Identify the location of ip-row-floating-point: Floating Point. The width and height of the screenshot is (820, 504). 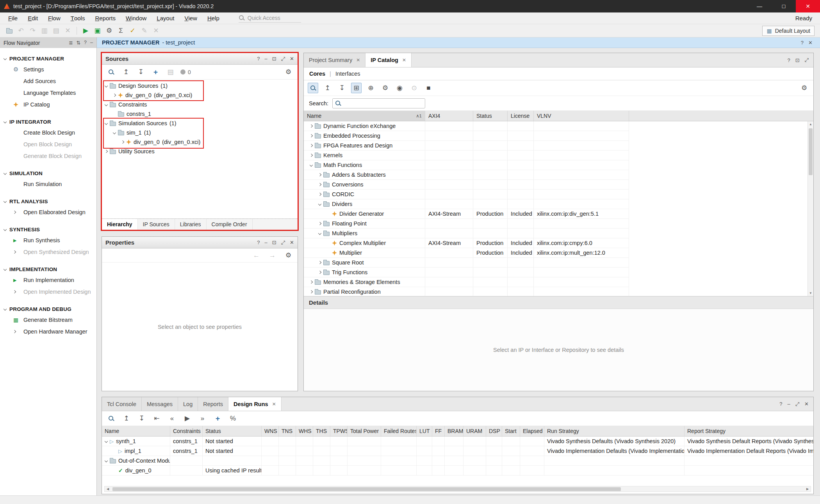
(466, 224).